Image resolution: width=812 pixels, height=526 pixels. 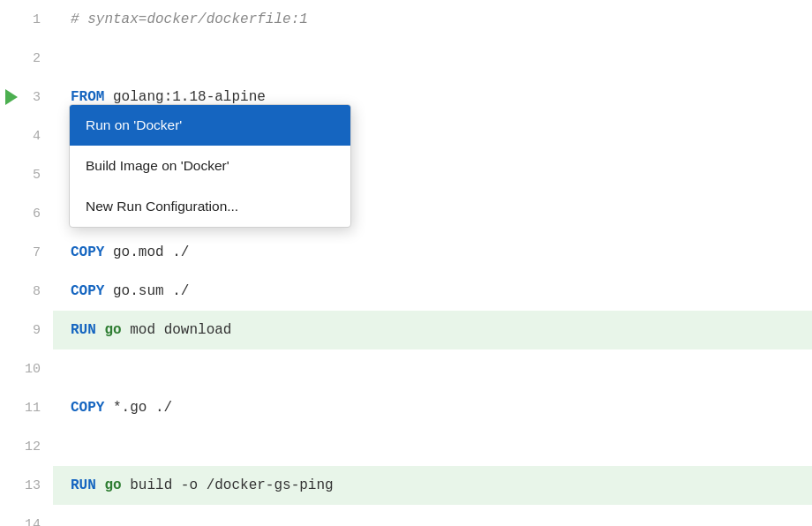 What do you see at coordinates (26, 330) in the screenshot?
I see `line-num-9: 9` at bounding box center [26, 330].